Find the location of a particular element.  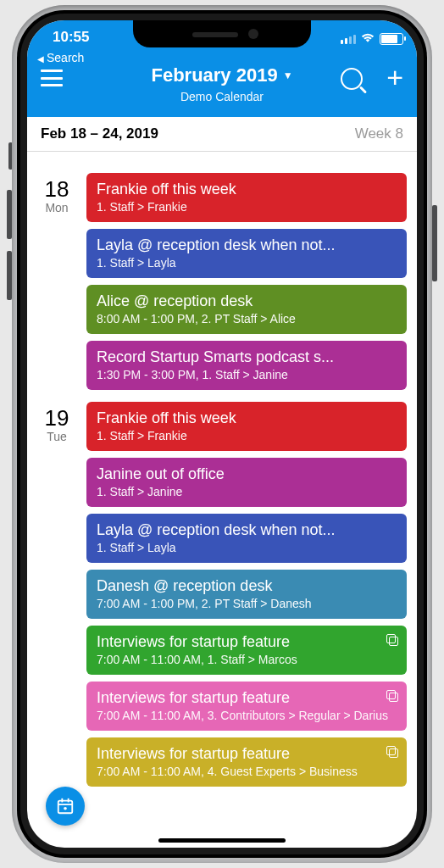

event-card: Danesh @ reception desk7:00 AM - 1:00 PM… is located at coordinates (247, 594).